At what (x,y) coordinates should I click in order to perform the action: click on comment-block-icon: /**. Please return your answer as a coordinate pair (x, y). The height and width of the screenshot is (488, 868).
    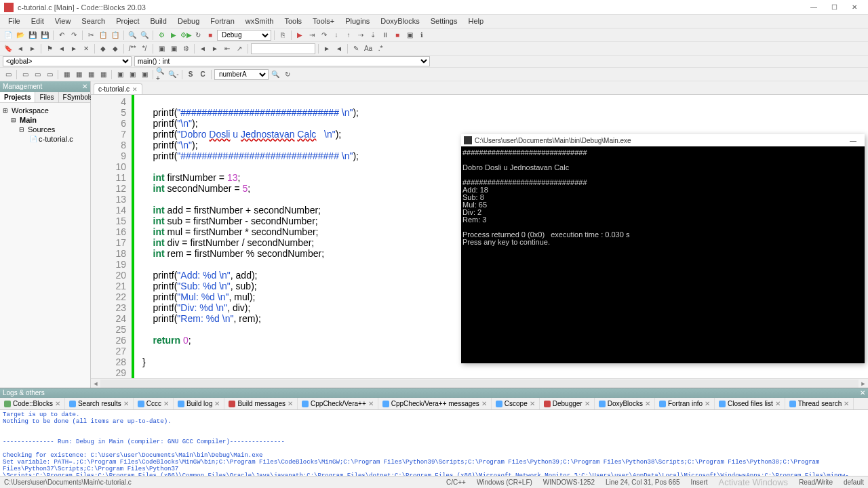
    Looking at the image, I should click on (132, 49).